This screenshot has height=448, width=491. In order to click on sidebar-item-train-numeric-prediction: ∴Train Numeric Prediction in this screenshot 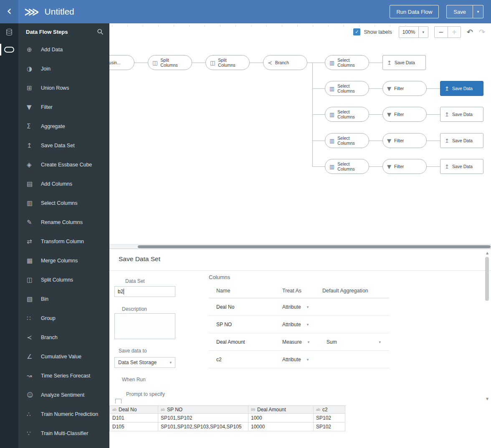, I will do `click(64, 414)`.